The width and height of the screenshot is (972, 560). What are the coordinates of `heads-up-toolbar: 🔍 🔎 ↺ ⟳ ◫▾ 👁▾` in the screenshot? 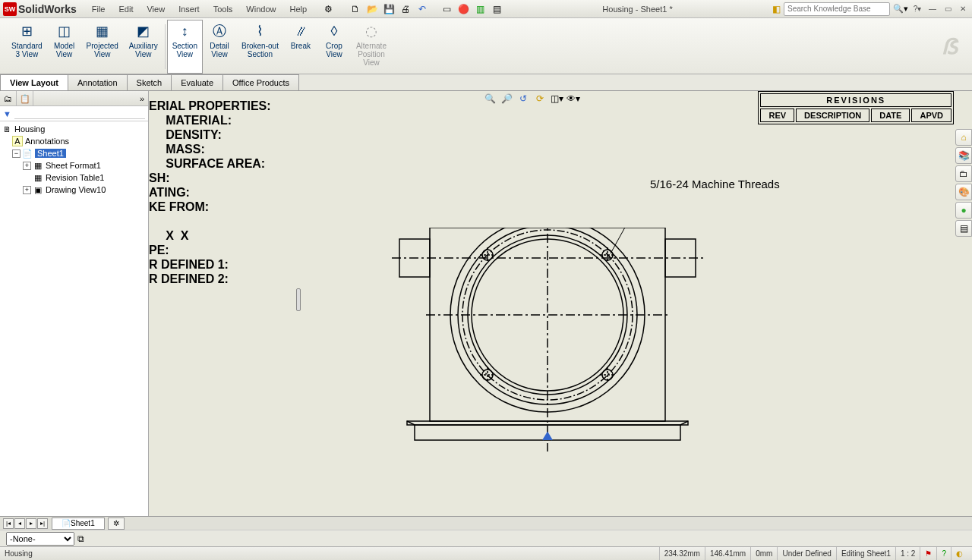 It's located at (532, 99).